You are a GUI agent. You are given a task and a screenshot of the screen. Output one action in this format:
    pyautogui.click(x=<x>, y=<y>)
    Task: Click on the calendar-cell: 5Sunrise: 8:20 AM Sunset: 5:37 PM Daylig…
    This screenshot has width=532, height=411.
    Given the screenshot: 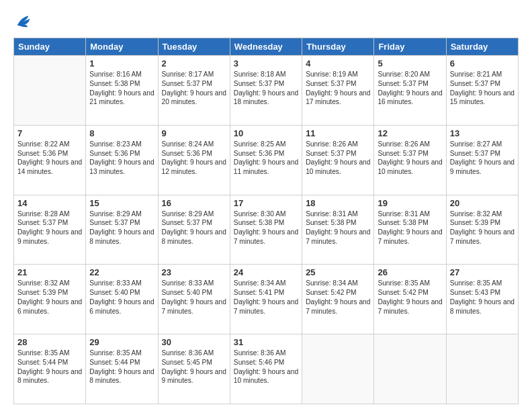 What is the action you would take?
    pyautogui.click(x=410, y=91)
    